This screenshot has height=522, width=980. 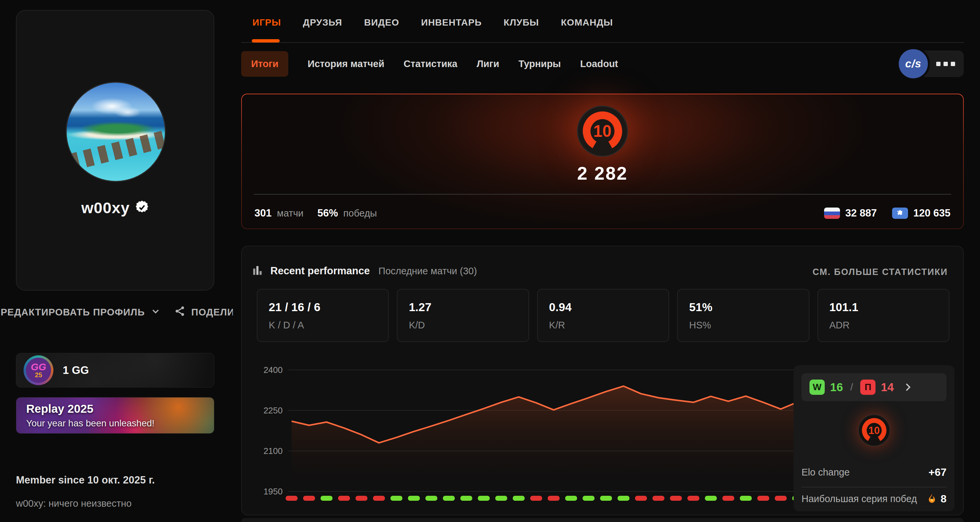 I want to click on share-label: ПОДЕЛИТЬСЯ, so click(x=212, y=312).